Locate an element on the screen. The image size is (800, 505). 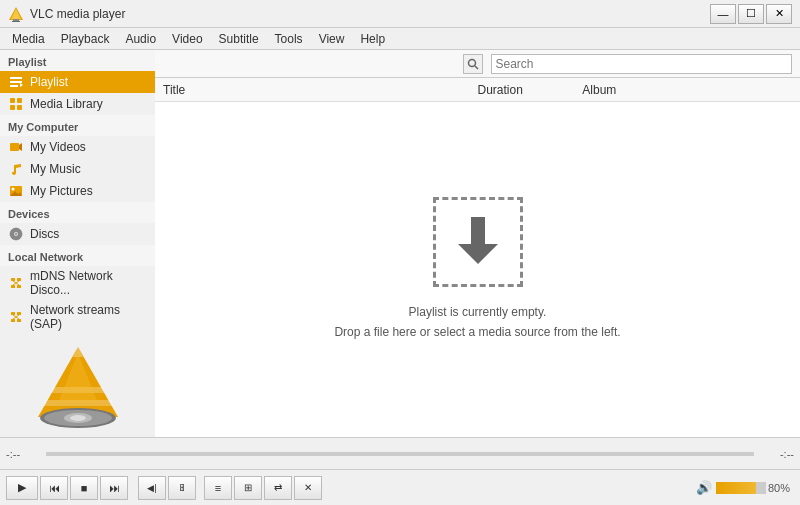
my-music-label: My Music is located at coordinates (56, 169).